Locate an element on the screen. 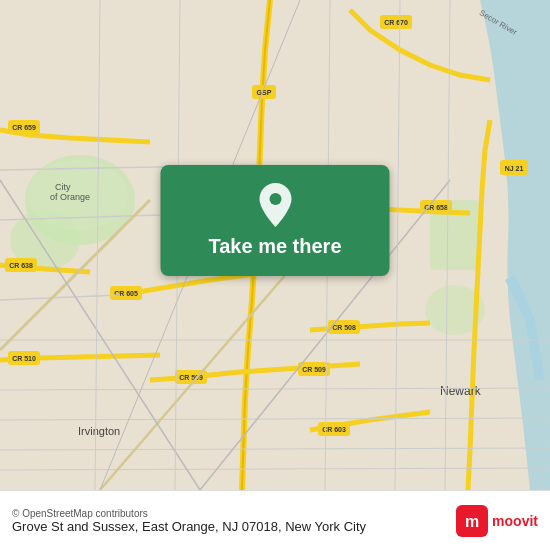  svg-text: CR 509 is located at coordinates (314, 370).